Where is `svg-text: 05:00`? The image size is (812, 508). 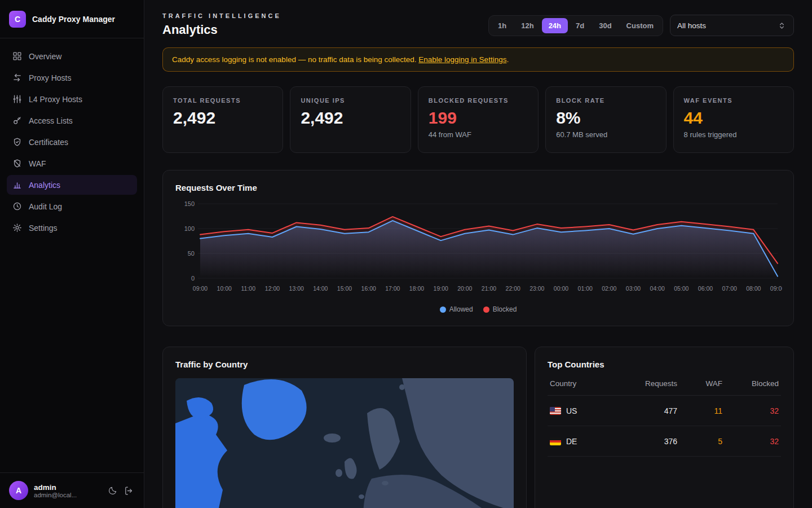
svg-text: 05:00 is located at coordinates (681, 288).